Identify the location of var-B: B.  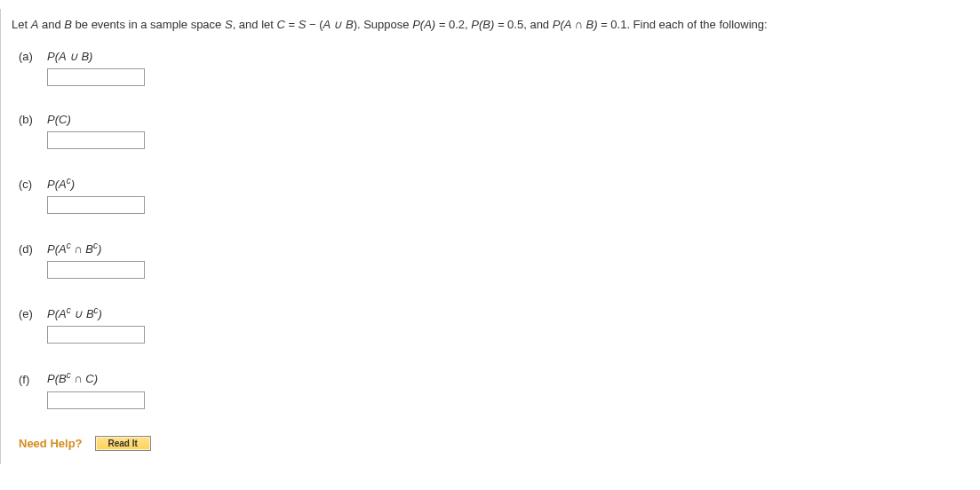
(68, 25).